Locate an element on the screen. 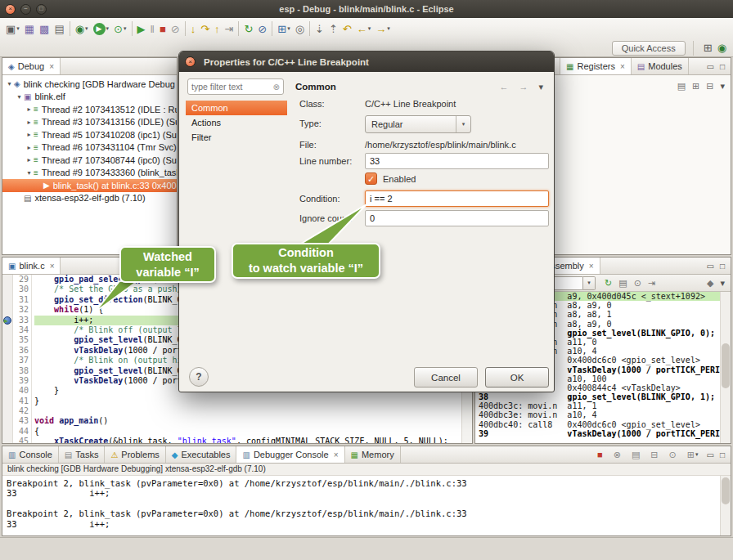  show-source-button: ▤ is located at coordinates (623, 283).